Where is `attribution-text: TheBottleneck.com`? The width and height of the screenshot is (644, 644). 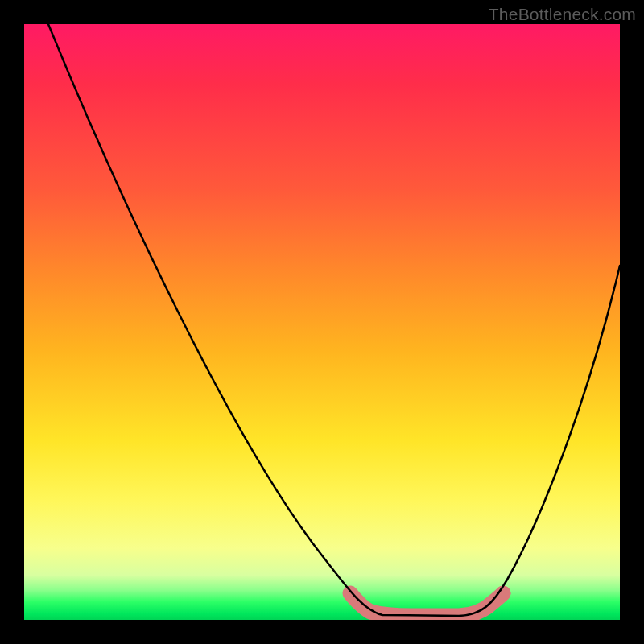 attribution-text: TheBottleneck.com is located at coordinates (562, 14).